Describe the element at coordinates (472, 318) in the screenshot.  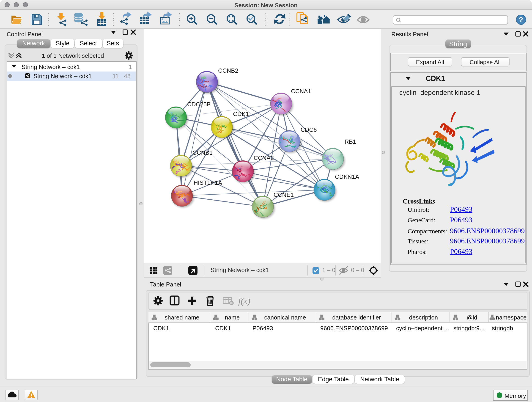
I see `svg-text: @id` at that location.